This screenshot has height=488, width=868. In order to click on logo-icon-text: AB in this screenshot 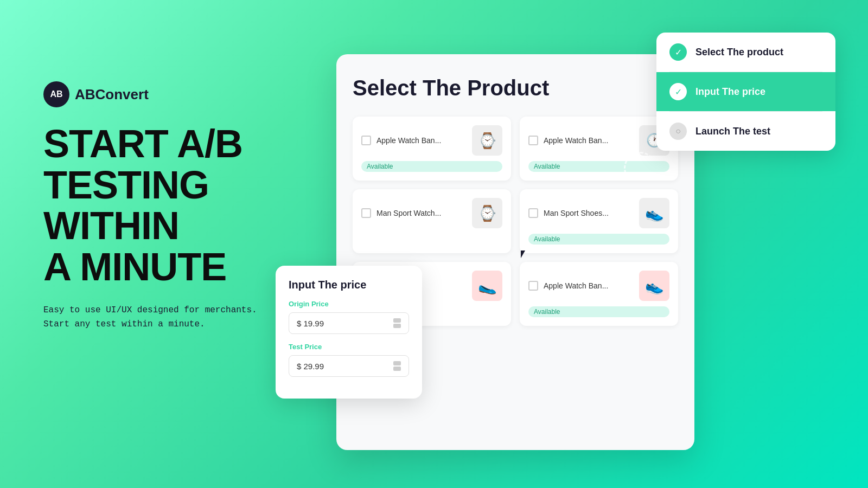, I will do `click(56, 94)`.